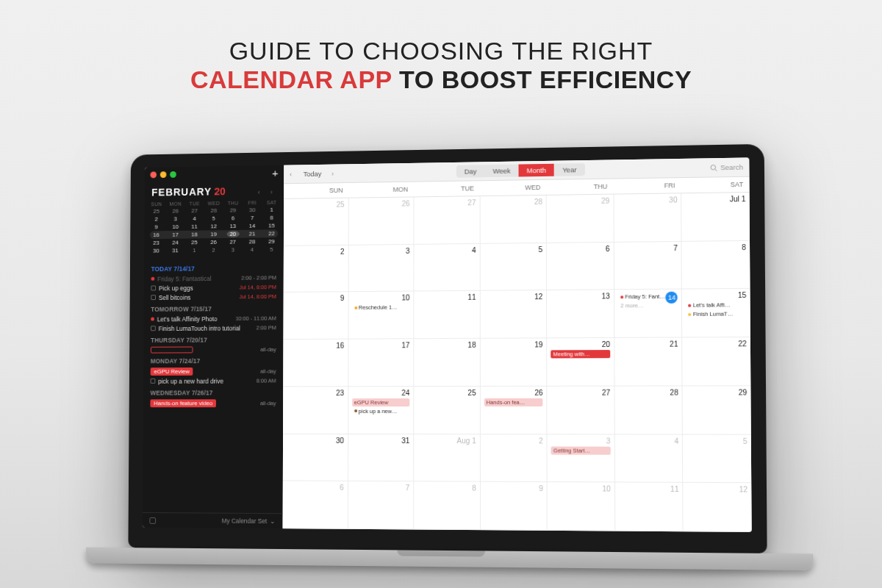 This screenshot has height=588, width=882. I want to click on day-cell: 24eGPU Reviewpick up a new…, so click(381, 410).